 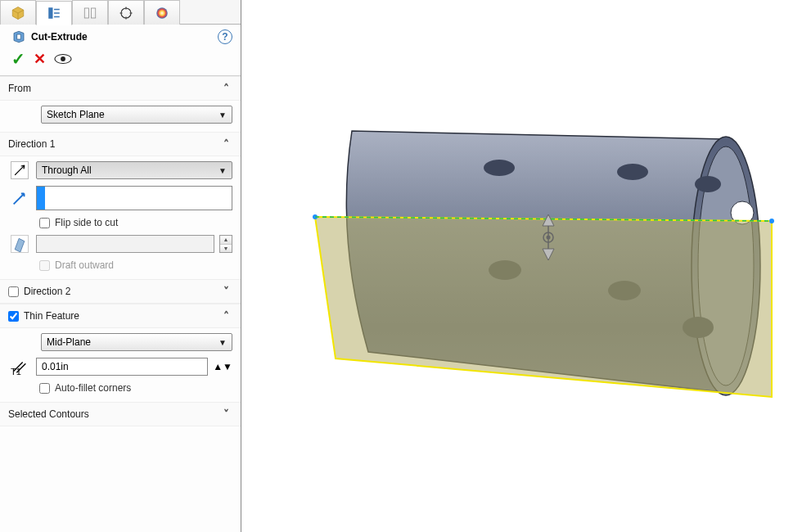 I want to click on section-thin-feature-label: Thin Feature, so click(x=124, y=316).